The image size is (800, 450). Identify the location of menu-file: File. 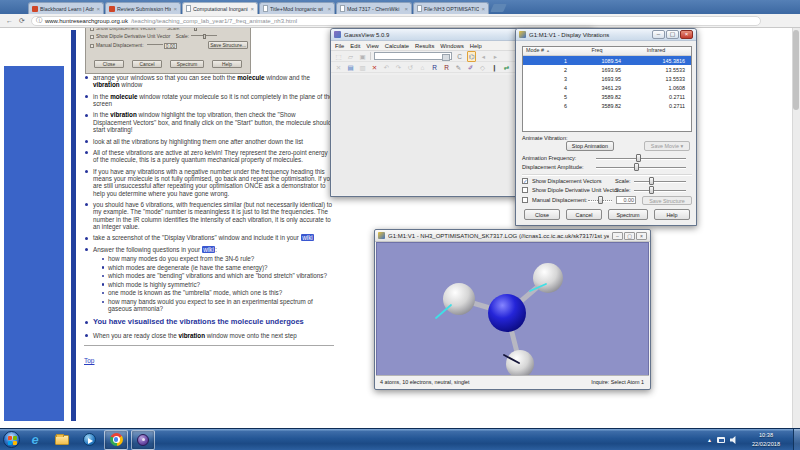
(340, 46).